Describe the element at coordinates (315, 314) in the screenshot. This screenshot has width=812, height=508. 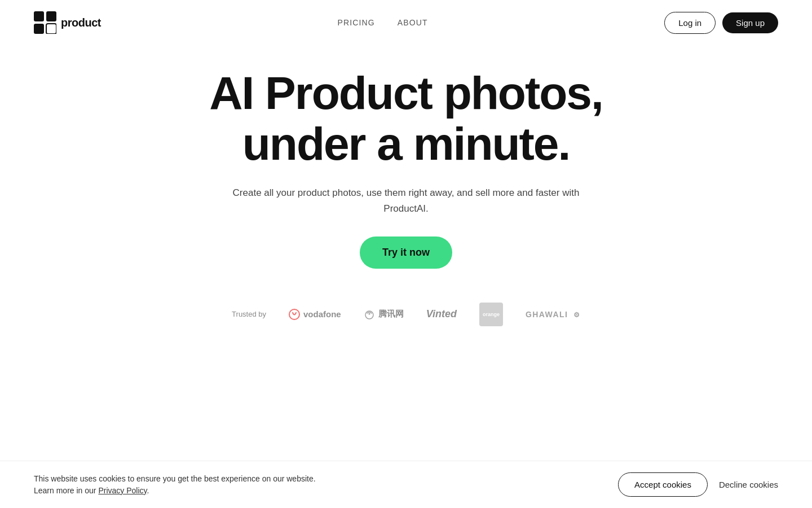
I see `brand-vodafone: vodafone` at that location.